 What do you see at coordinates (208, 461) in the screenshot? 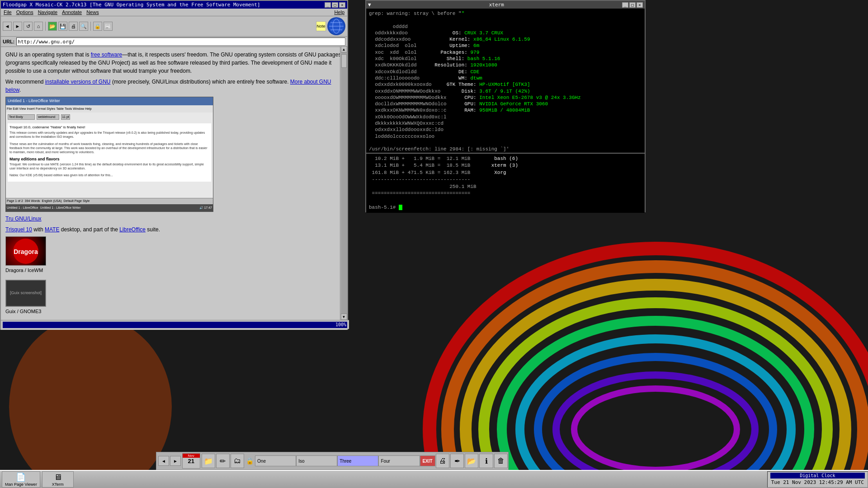
I see `wm-files-icon: 📁` at bounding box center [208, 461].